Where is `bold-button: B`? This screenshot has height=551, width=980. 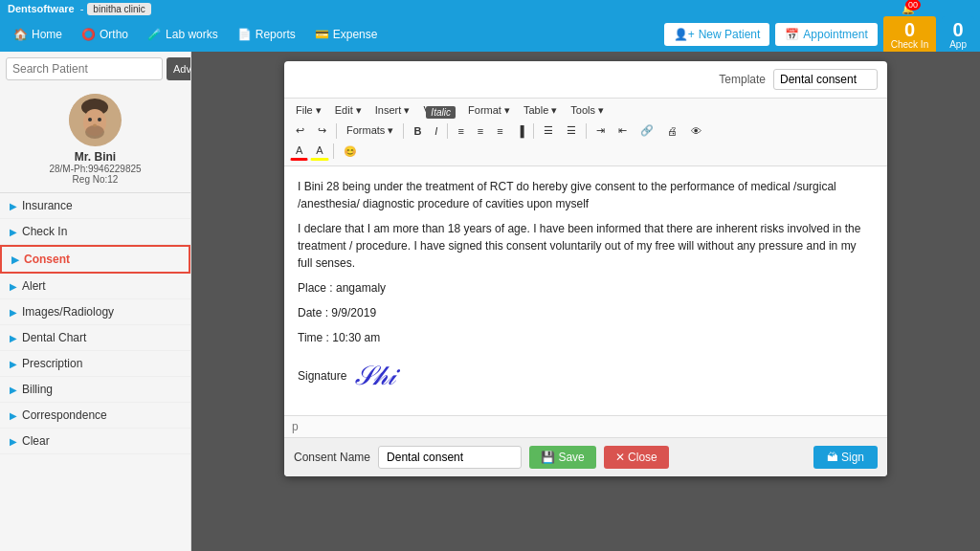 bold-button: B is located at coordinates (417, 131).